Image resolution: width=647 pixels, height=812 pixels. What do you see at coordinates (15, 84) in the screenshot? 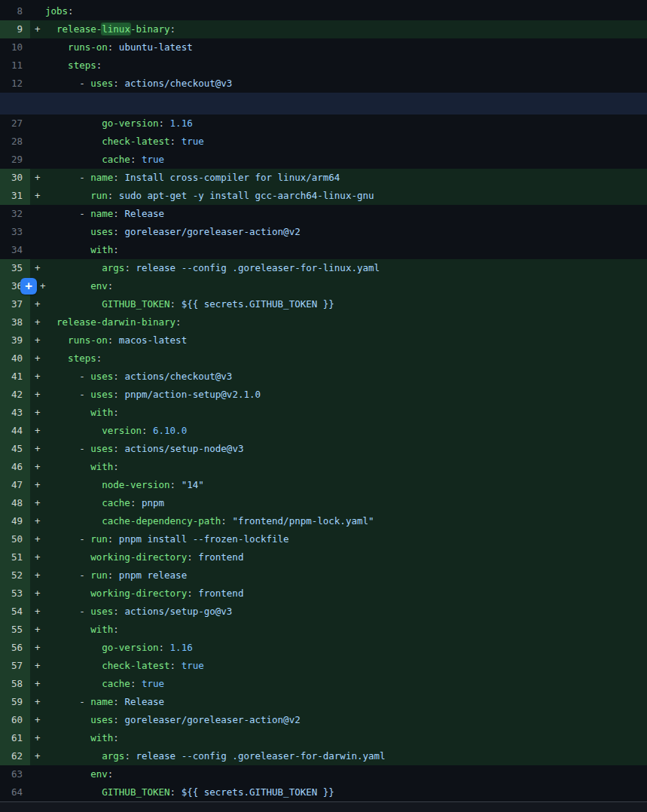
I see `line-number: 12` at bounding box center [15, 84].